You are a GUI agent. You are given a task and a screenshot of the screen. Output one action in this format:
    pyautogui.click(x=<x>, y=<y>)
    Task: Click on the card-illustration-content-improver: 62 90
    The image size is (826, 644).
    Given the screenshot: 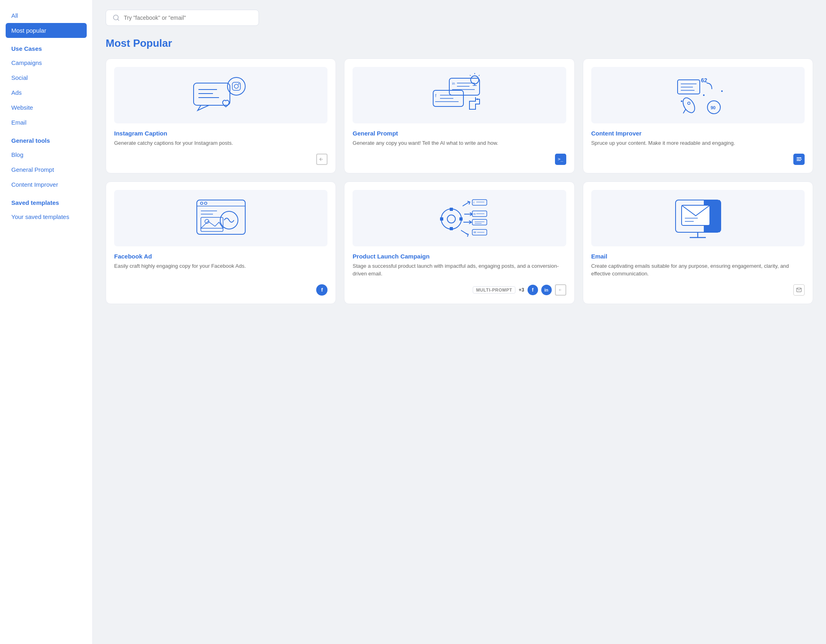 What is the action you would take?
    pyautogui.click(x=698, y=95)
    